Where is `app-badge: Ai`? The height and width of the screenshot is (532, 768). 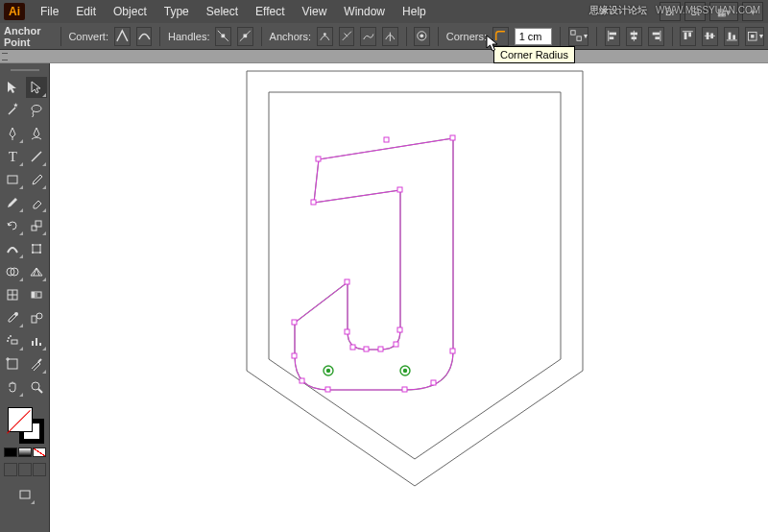
app-badge: Ai is located at coordinates (14, 12).